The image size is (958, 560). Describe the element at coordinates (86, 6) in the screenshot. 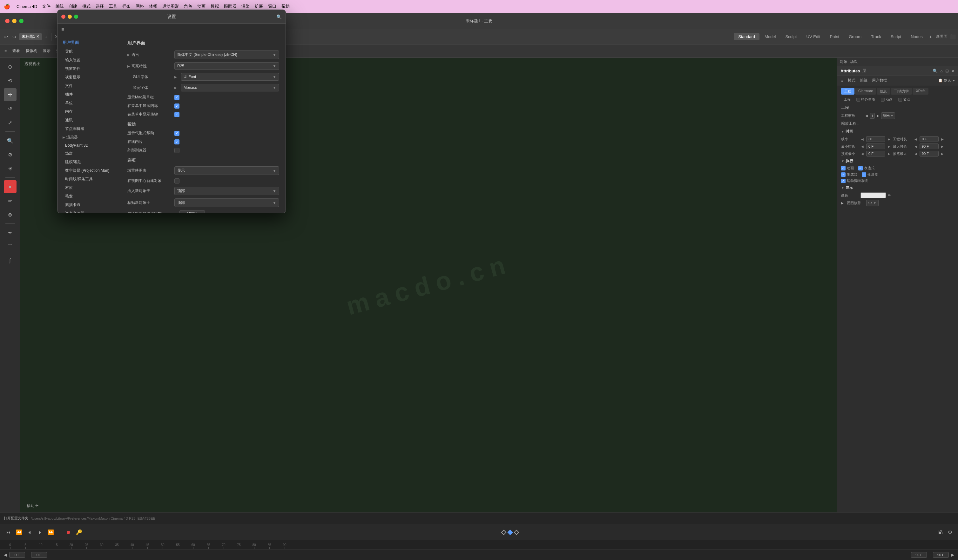

I see `menu-mode: 模式` at that location.